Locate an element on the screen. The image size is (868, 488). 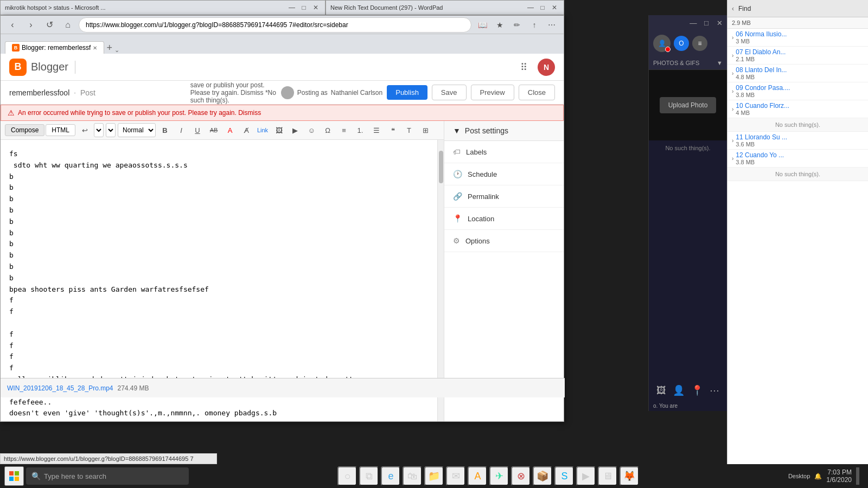
font-family-select: f is located at coordinates (99, 130).